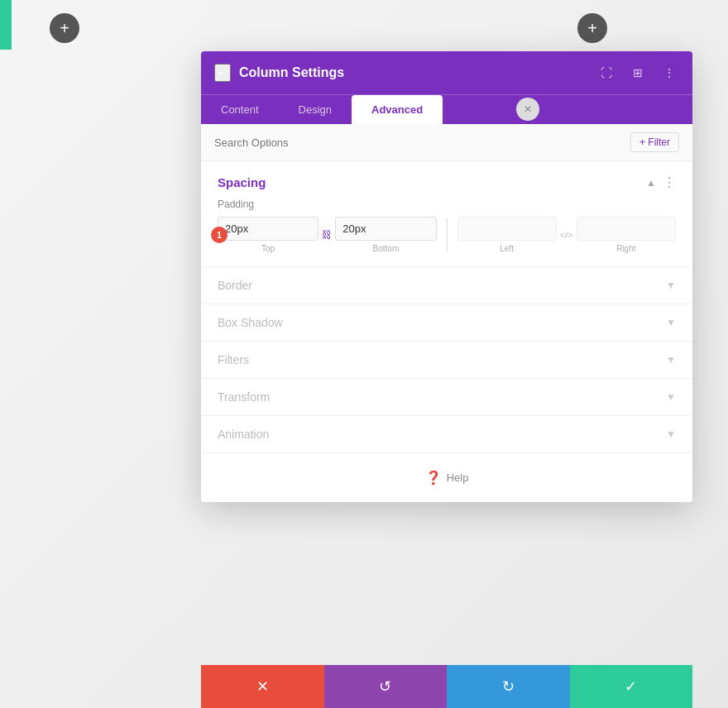 This screenshot has height=708, width=728. Describe the element at coordinates (447, 286) in the screenshot. I see `border-section: Border ▼` at that location.